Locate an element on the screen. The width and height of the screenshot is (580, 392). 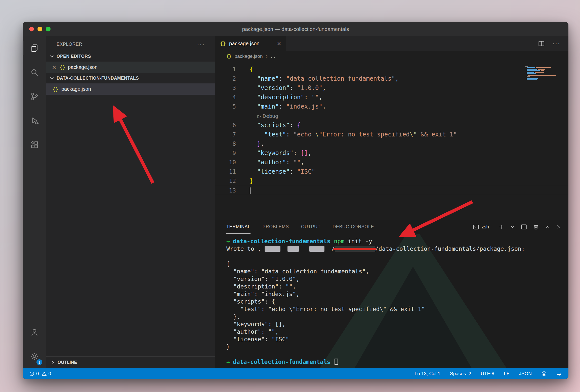
code-line: 4 "description": "", is located at coordinates (392, 97).